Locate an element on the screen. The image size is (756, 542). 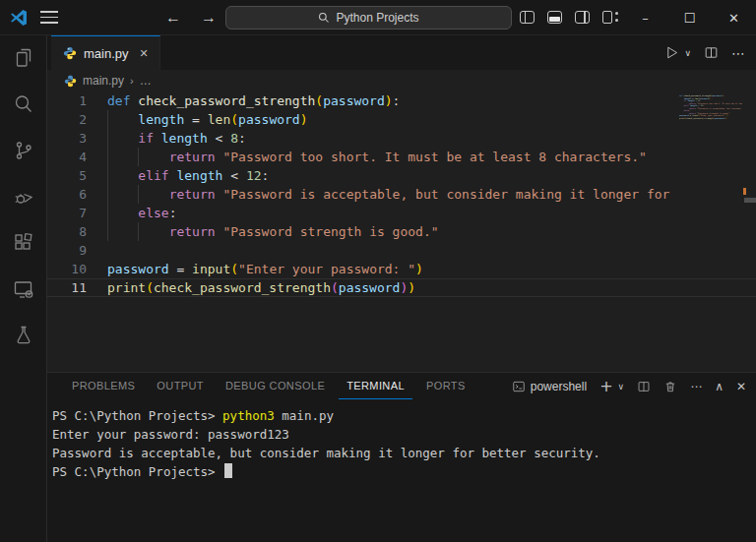
tab-main-py: main.py ✕ is located at coordinates (106, 53).